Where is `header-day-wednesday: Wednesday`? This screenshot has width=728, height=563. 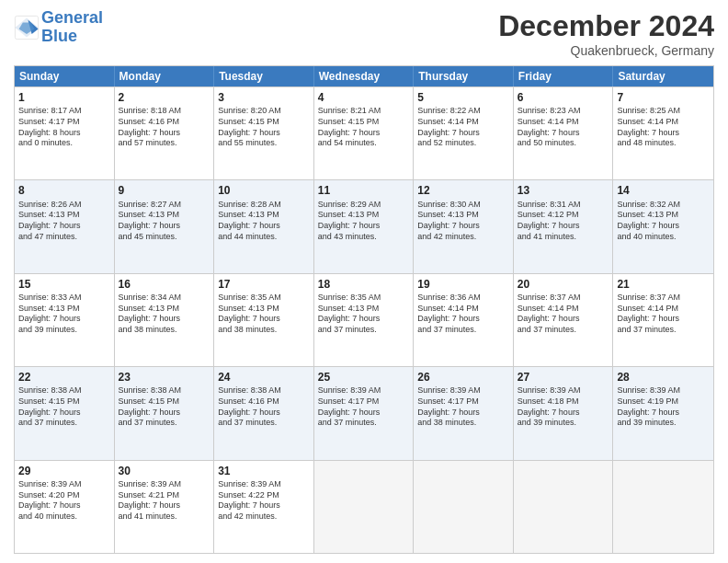 header-day-wednesday: Wednesday is located at coordinates (364, 76).